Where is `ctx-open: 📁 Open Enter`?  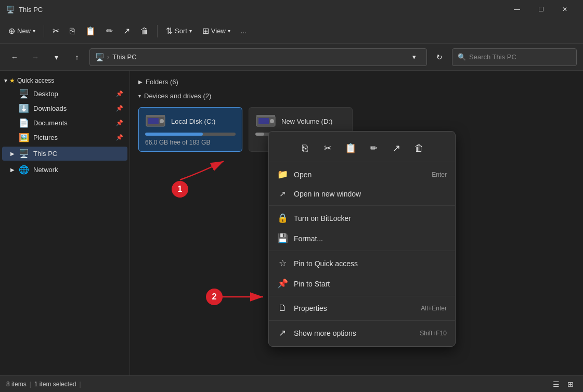 ctx-open: 📁 Open Enter is located at coordinates (362, 175).